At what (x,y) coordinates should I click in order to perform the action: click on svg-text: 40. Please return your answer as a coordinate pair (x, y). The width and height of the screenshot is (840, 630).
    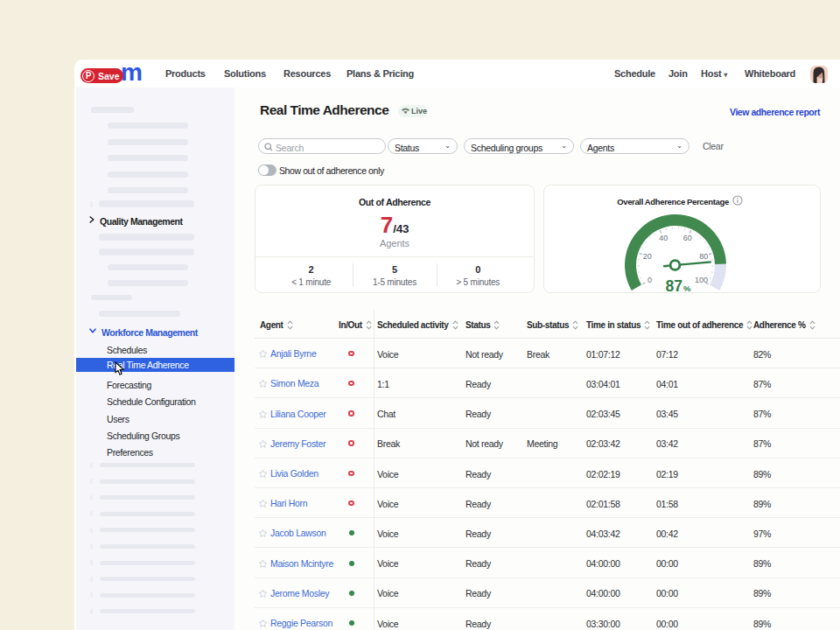
    Looking at the image, I should click on (663, 238).